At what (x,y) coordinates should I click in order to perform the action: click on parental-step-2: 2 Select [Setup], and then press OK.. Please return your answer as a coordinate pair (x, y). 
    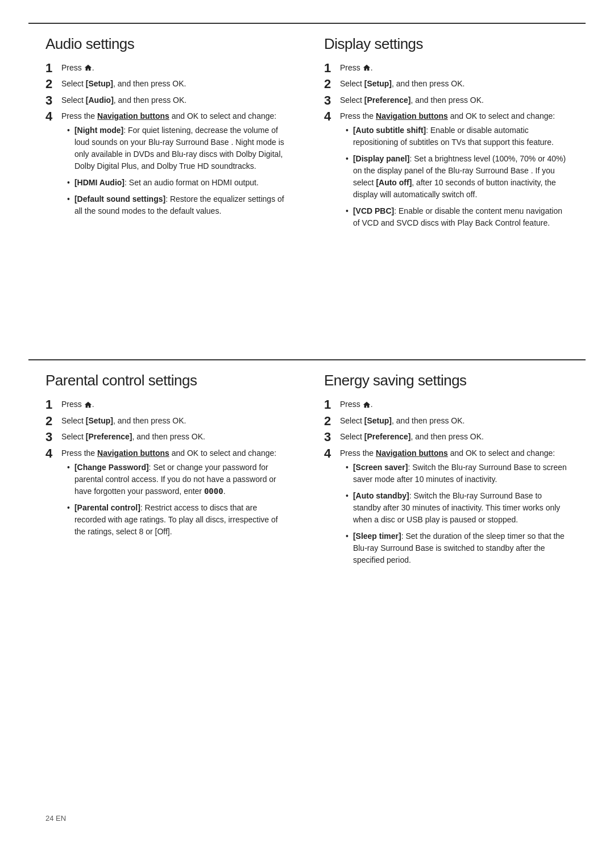
    Looking at the image, I should click on (168, 422).